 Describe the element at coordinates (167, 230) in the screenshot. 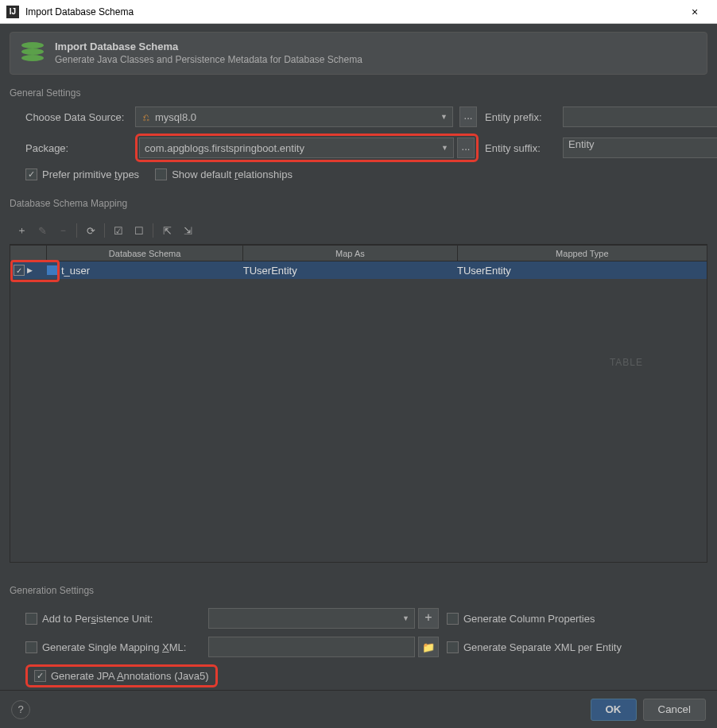

I see `expand-all-button: ⇱` at that location.